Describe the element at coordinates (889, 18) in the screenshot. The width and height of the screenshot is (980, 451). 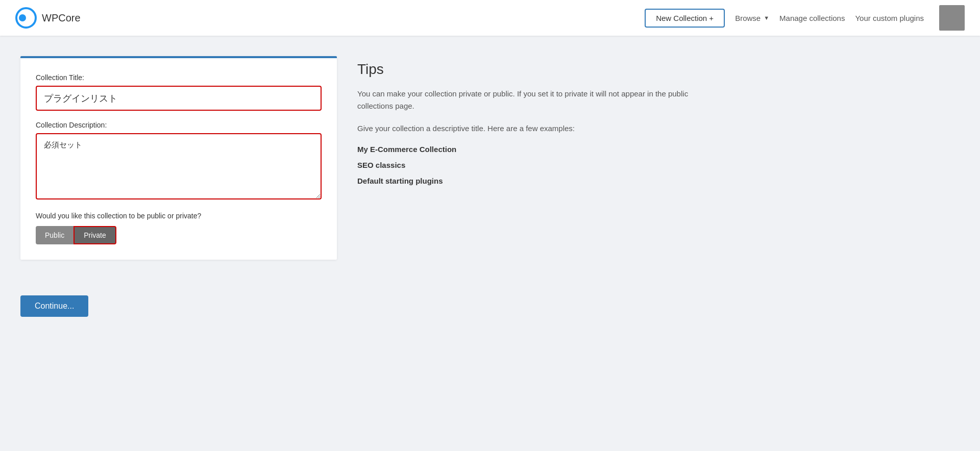
I see `custom-plugins-link: Your custom plugins` at that location.